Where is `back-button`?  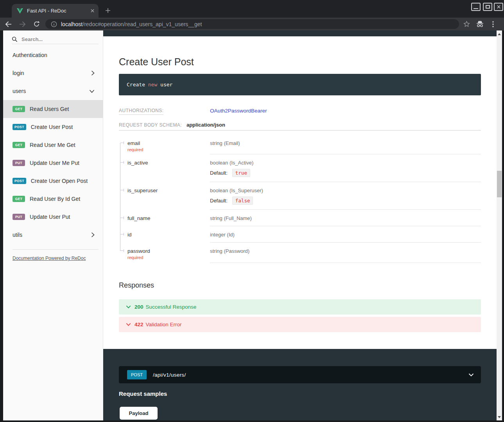 back-button is located at coordinates (8, 24).